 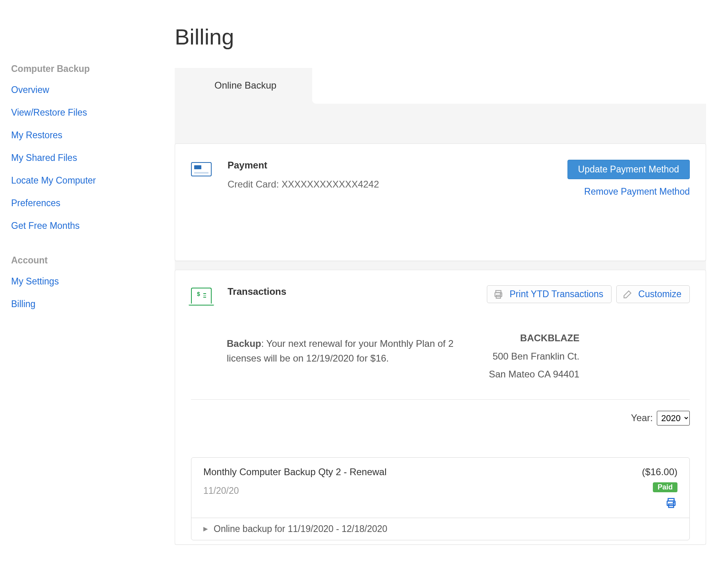 I want to click on renewal-label: Backup, so click(x=244, y=343).